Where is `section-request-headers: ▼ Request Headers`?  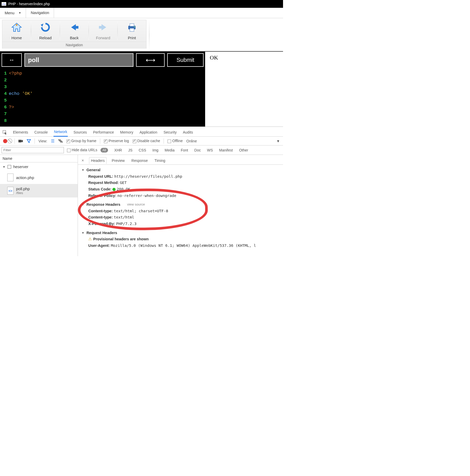
section-request-headers: ▼ Request Headers is located at coordinates (180, 233).